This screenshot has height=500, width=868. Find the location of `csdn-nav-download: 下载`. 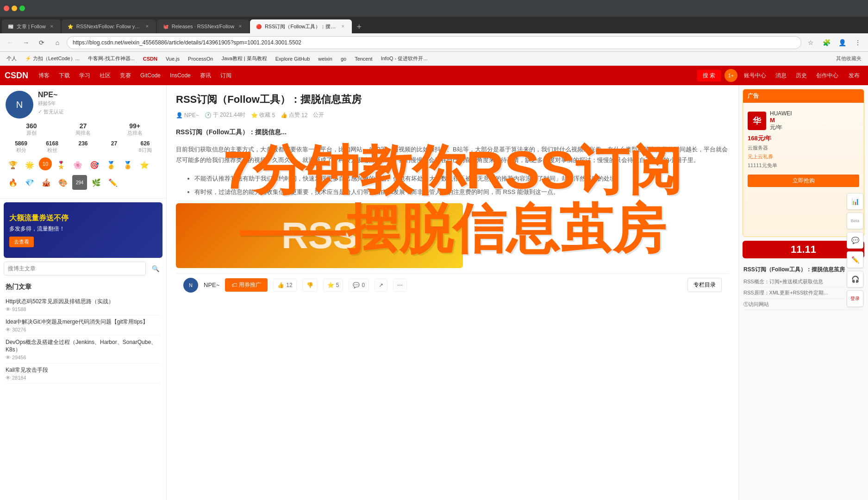

csdn-nav-download: 下载 is located at coordinates (64, 76).